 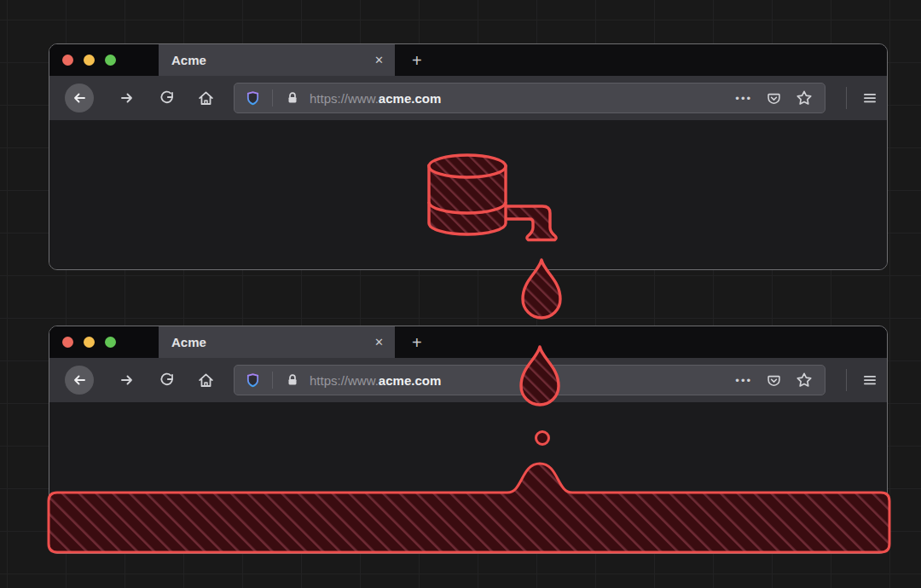 I want to click on small-droplet-icon, so click(x=542, y=438).